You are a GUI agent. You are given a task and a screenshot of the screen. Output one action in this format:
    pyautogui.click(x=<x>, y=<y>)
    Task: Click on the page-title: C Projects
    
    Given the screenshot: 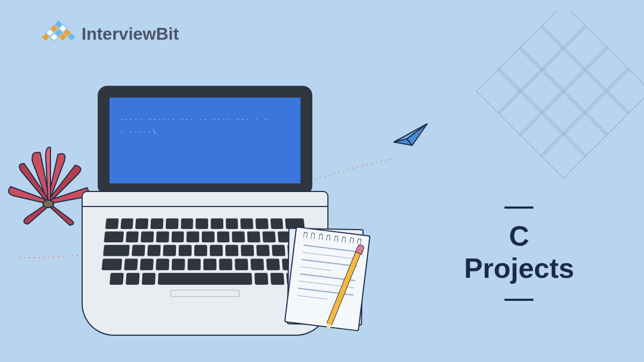 What is the action you would take?
    pyautogui.click(x=519, y=254)
    